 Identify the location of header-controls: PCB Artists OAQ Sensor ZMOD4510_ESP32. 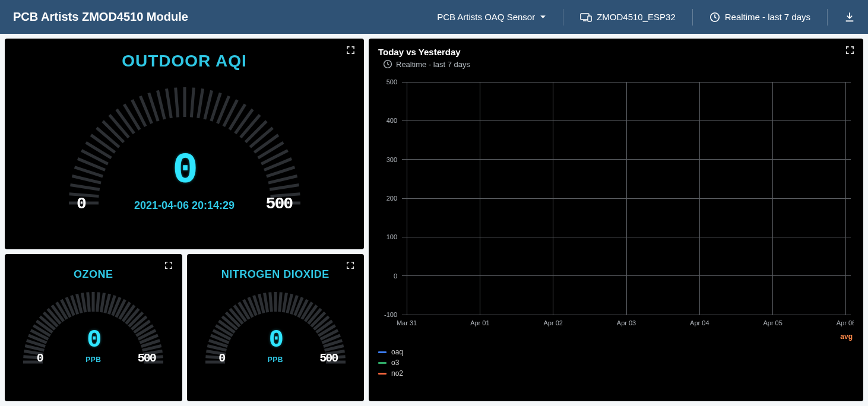
(646, 17).